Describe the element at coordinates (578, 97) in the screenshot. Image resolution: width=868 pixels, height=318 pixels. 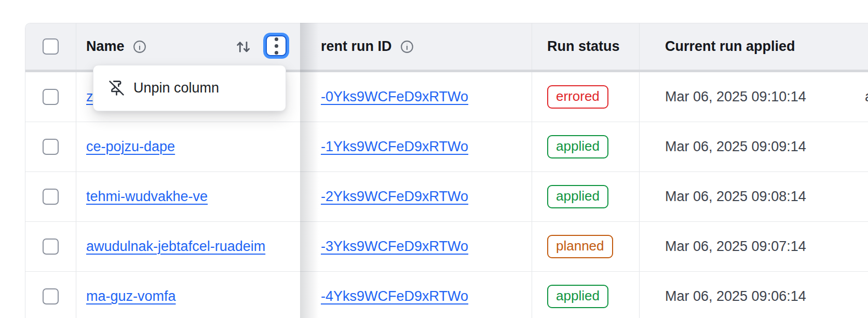
I see `status-badge: errored` at that location.